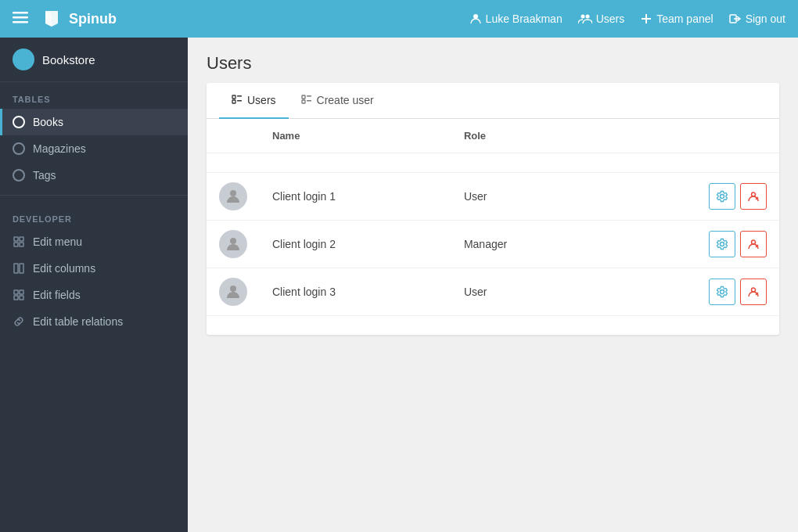 Image resolution: width=798 pixels, height=532 pixels. What do you see at coordinates (493, 136) in the screenshot?
I see `table-header-row: Name Role` at bounding box center [493, 136].